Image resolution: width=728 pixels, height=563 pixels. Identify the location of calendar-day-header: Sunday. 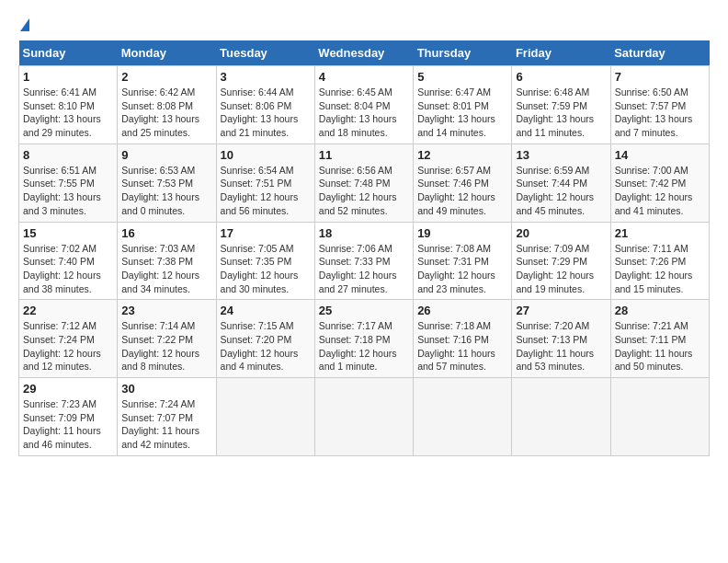
(68, 53).